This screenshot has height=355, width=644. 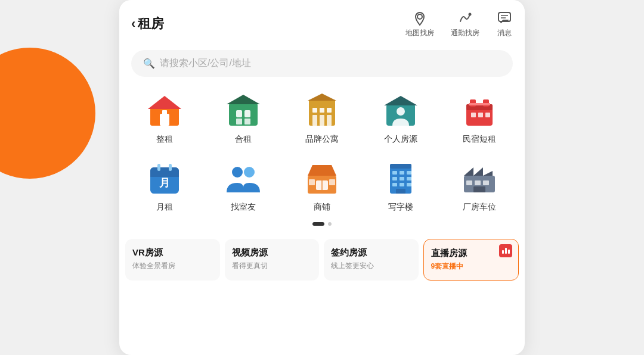 What do you see at coordinates (243, 110) in the screenshot?
I see `shared-rent-icon` at bounding box center [243, 110].